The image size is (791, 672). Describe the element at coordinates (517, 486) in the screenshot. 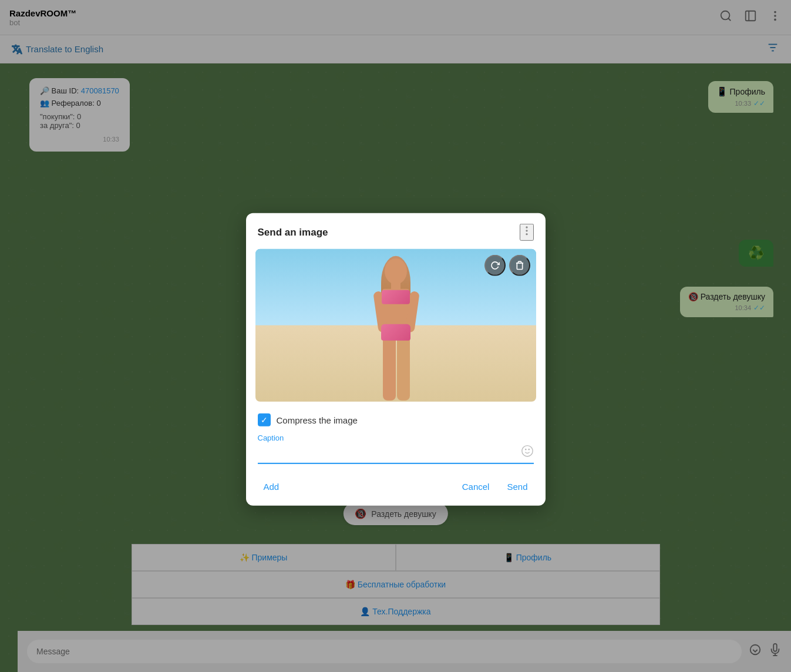

I see `send-button: Send` at that location.